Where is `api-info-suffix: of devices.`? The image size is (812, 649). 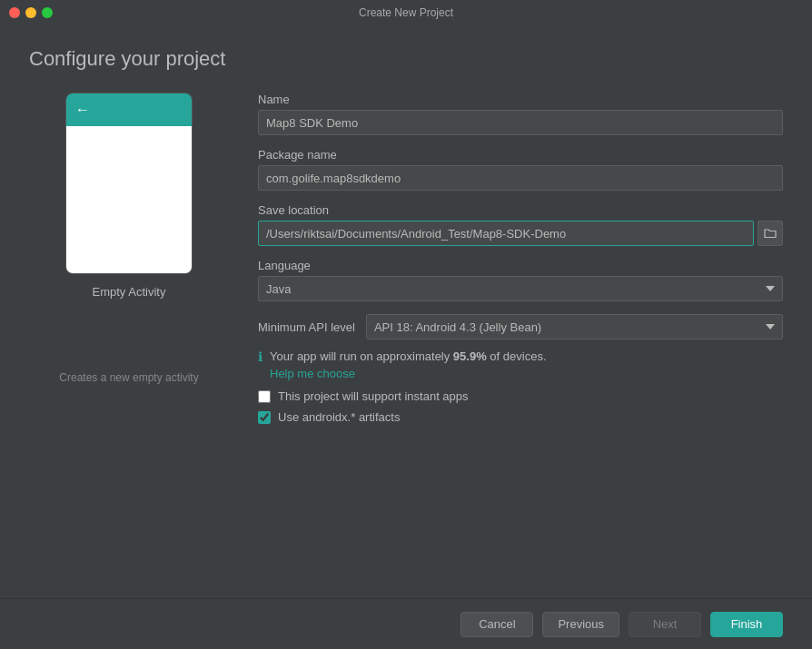
api-info-suffix: of devices. is located at coordinates (517, 356).